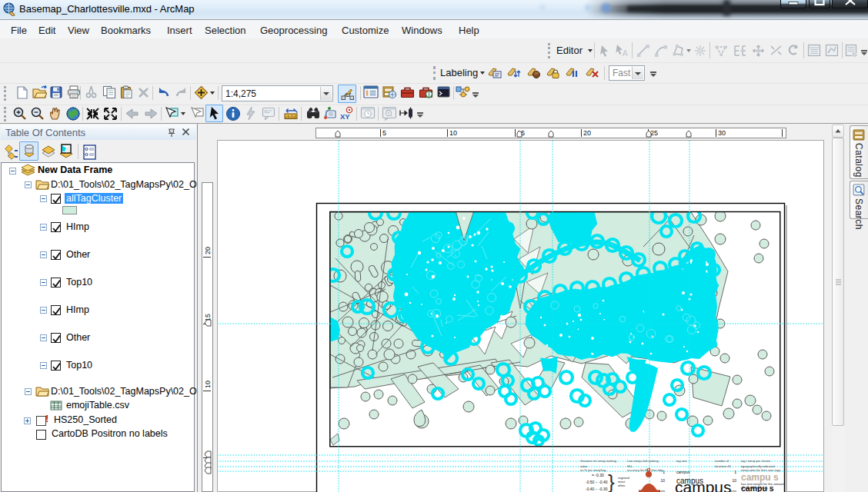 This screenshot has width=868, height=492. What do you see at coordinates (345, 117) in the screenshot?
I see `svg-text: XY` at bounding box center [345, 117].